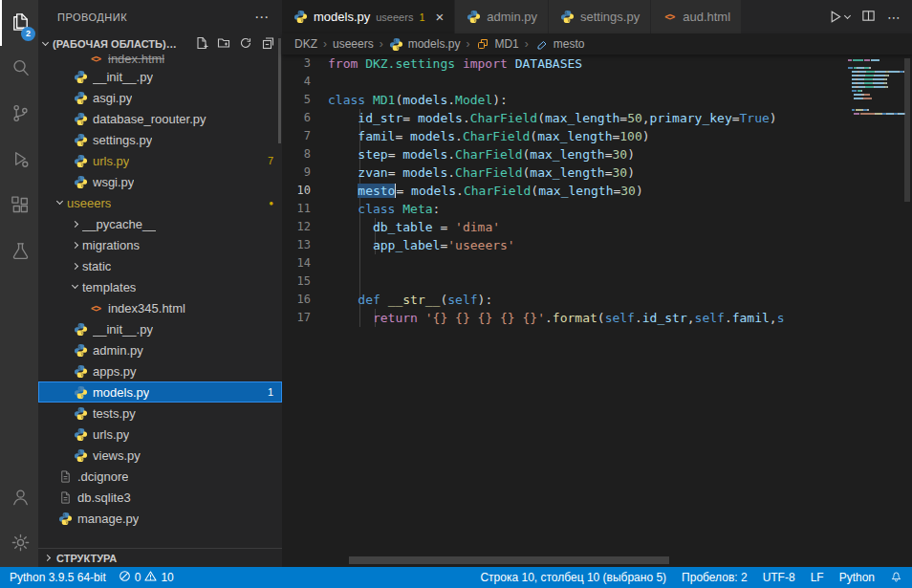 This screenshot has width=912, height=588. I want to click on code-line: 11 class Meta:, so click(564, 208).